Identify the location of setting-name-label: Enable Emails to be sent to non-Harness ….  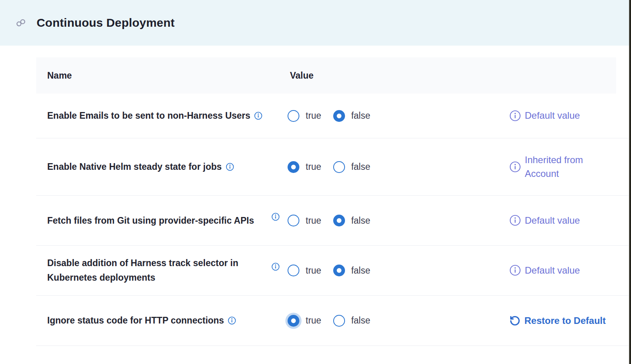
(154, 116).